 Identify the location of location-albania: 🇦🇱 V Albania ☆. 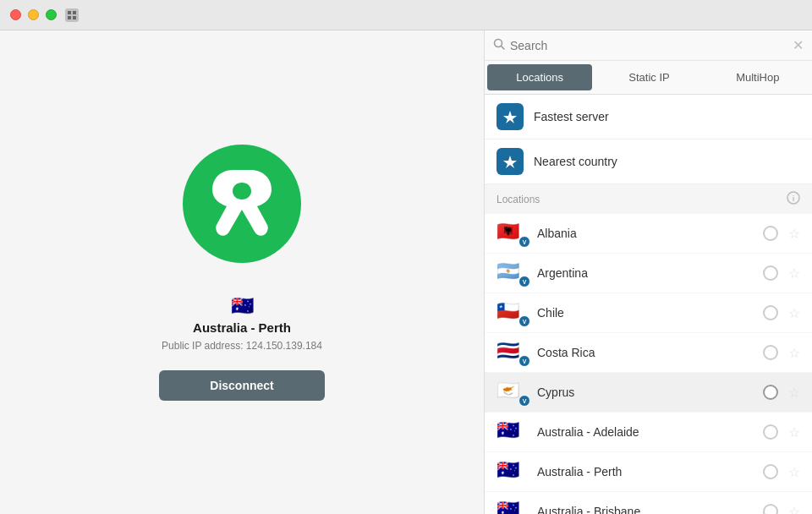
(648, 233).